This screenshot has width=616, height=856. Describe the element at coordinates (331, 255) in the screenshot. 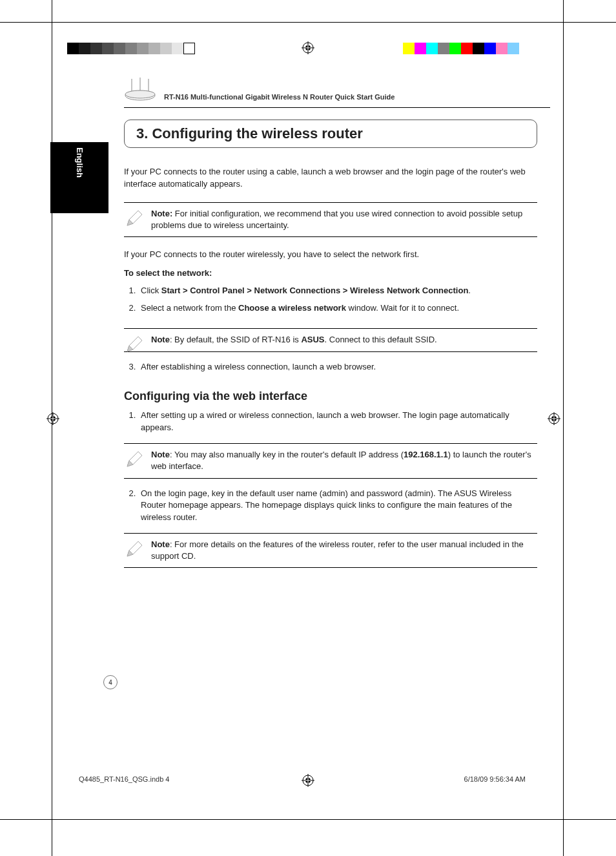

I see `wireless-paragraph: If your PC connects to the router wirele…` at that location.